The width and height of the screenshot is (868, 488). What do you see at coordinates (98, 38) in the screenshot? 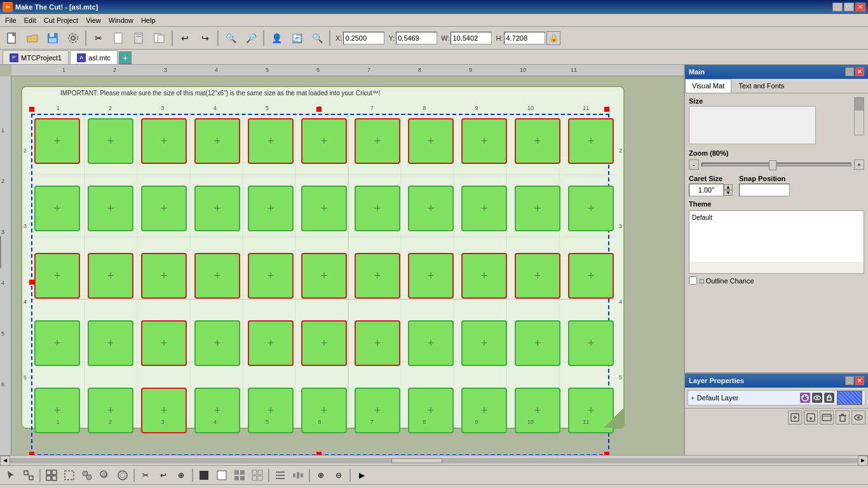
I see `scissors-button: ✂` at bounding box center [98, 38].